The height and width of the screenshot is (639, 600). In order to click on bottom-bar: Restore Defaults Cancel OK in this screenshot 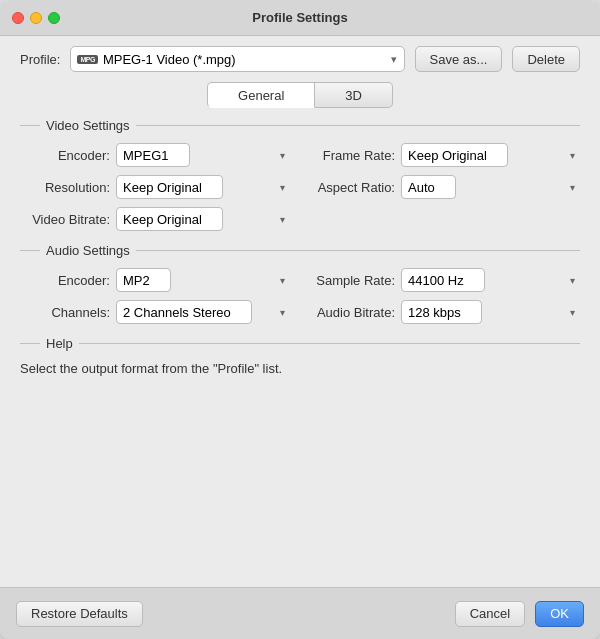, I will do `click(300, 613)`.